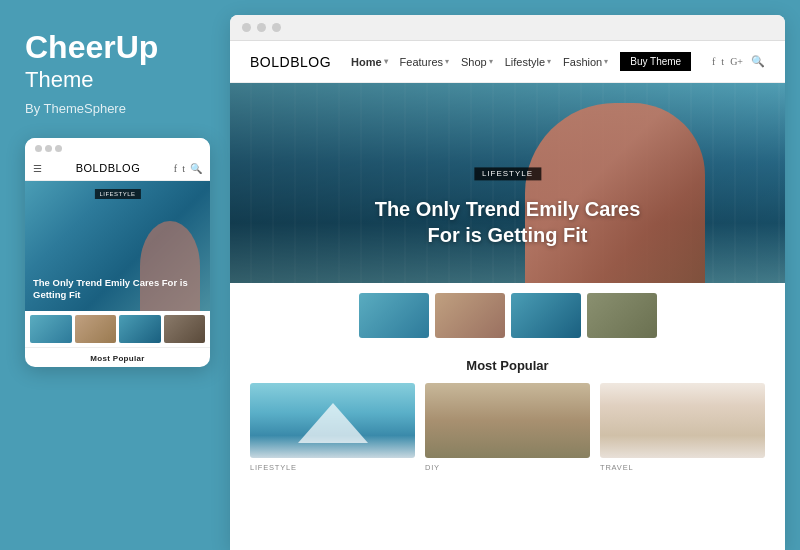 Image resolution: width=800 pixels, height=550 pixels. Describe the element at coordinates (682, 468) in the screenshot. I see `card-label-3: TRAVEL` at that location.